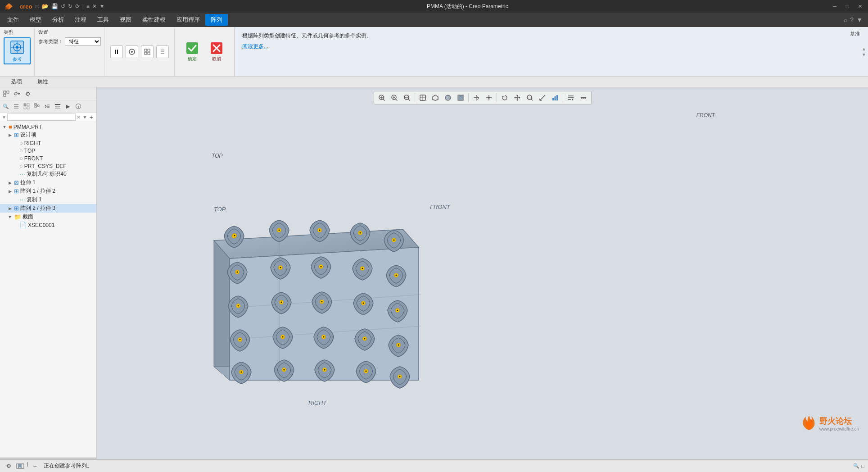  What do you see at coordinates (10, 217) in the screenshot?
I see `tree-expand-section: ▼` at bounding box center [10, 217].